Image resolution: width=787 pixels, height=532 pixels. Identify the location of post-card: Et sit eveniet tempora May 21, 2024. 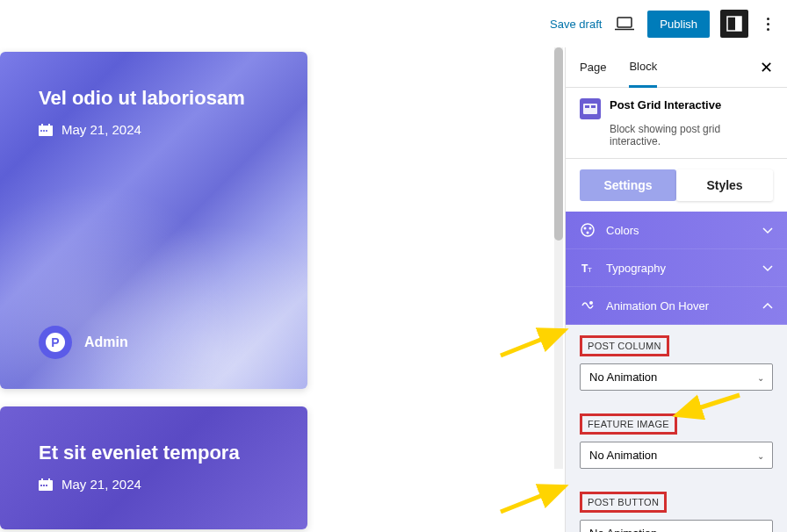
(154, 468).